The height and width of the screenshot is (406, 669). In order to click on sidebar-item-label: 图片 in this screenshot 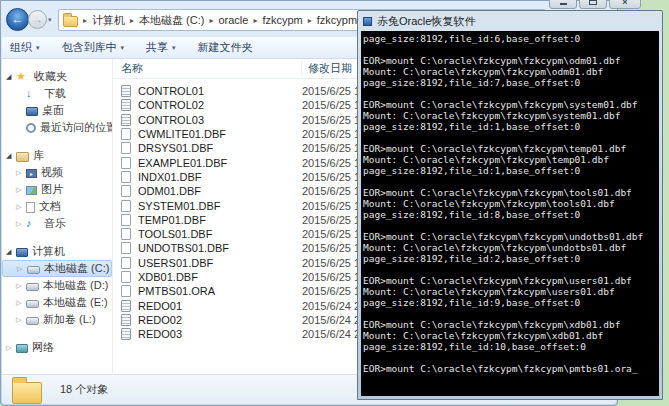, I will do `click(52, 190)`.